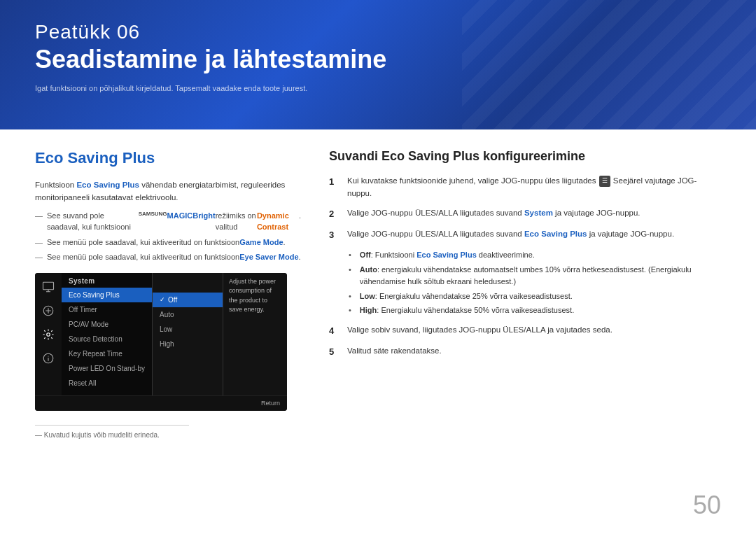 The height and width of the screenshot is (534, 756). What do you see at coordinates (556, 234) in the screenshot?
I see `step3-eco-link: Eco Saving Plus` at bounding box center [556, 234].